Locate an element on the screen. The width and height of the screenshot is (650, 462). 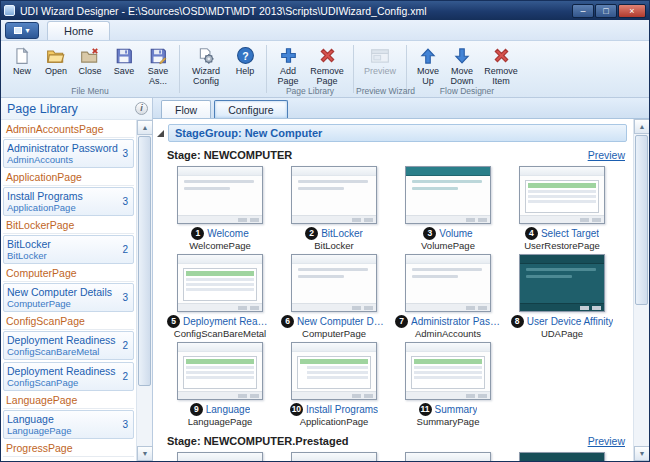
page-item-subtitle: BitLocker is located at coordinates (64, 256).